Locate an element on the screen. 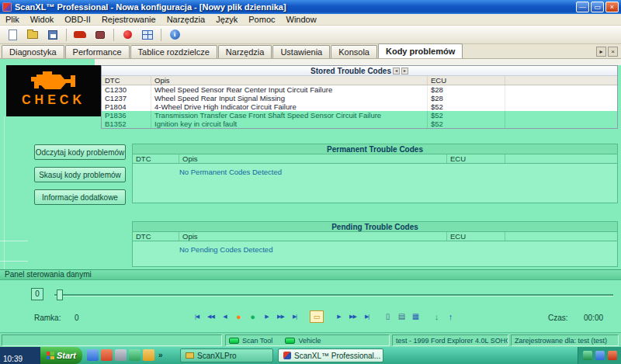  tab-tablice-rozdzielcze: Tablice rozdzielcze is located at coordinates (174, 51).